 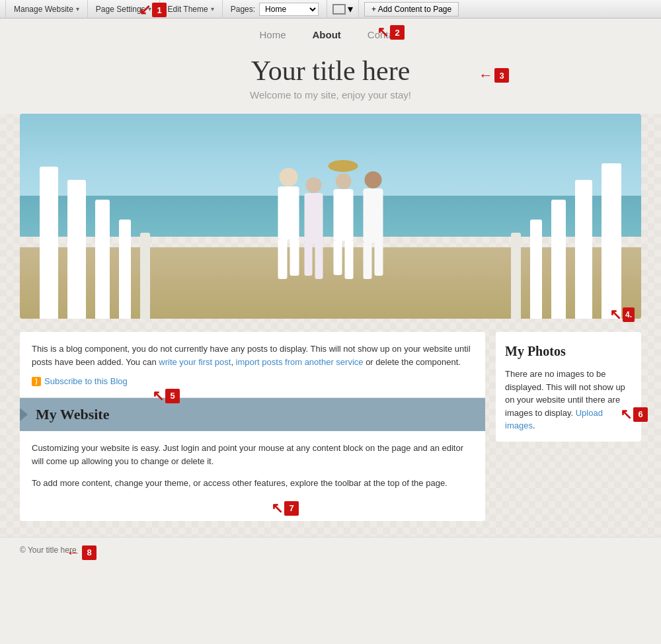 What do you see at coordinates (536, 269) in the screenshot?
I see `fence-post-r2` at bounding box center [536, 269].